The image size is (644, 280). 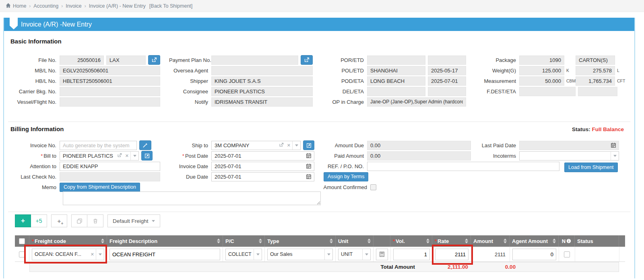 I want to click on package-qty-field, so click(x=542, y=60).